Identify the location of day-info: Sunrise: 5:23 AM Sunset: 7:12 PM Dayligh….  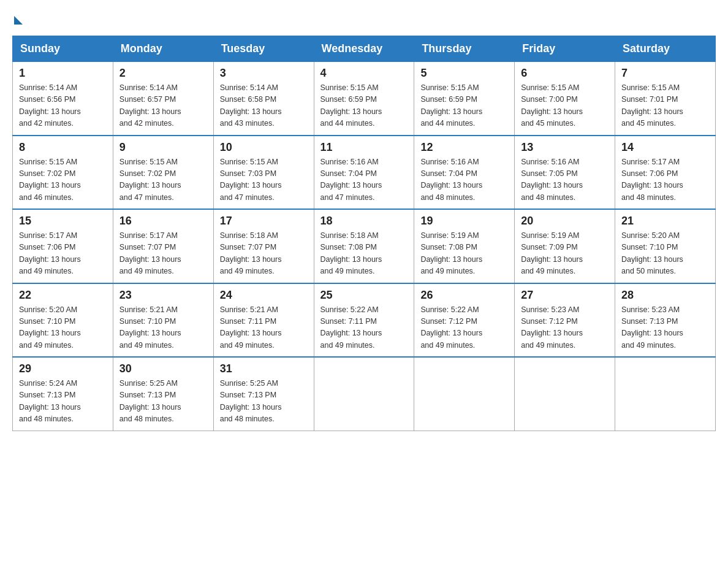
(565, 328).